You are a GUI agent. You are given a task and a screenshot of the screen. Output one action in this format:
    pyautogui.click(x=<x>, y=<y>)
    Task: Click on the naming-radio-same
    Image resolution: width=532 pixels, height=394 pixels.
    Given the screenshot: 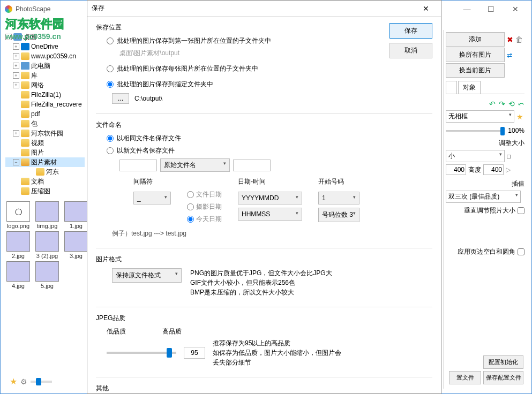 What is the action you would take?
    pyautogui.click(x=110, y=138)
    